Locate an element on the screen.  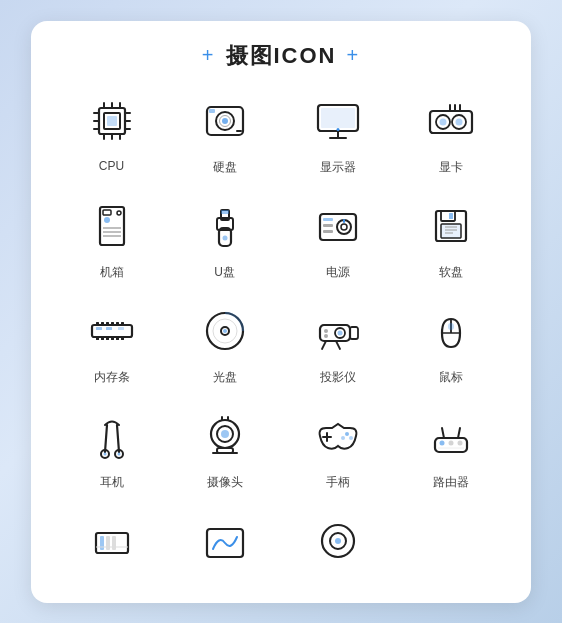
usb-icon is located at coordinates (225, 226).